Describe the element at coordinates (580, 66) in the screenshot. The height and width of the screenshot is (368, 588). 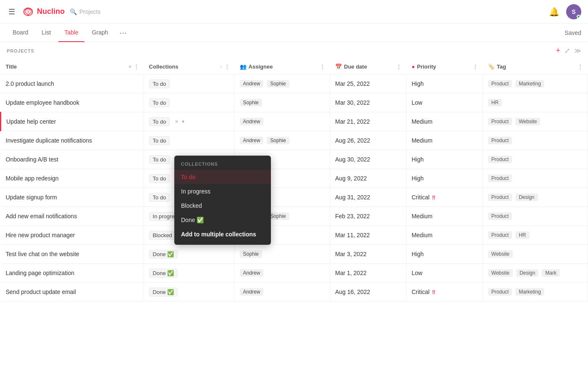
I see `th-tag-more: ⋮` at that location.